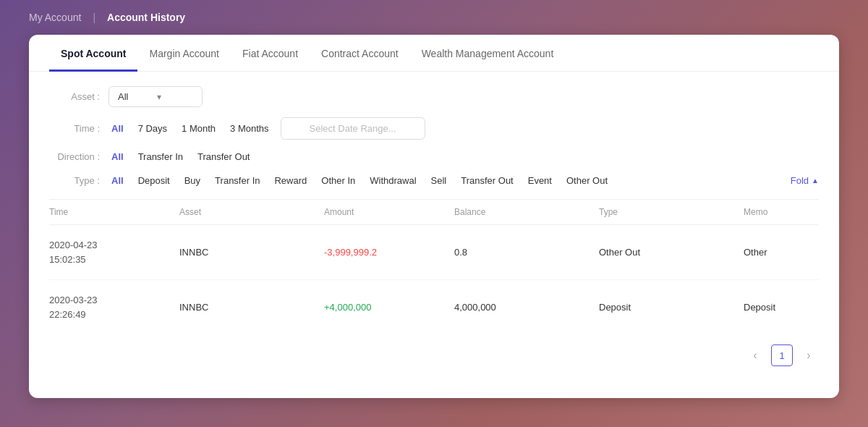 This screenshot has width=868, height=427. Describe the element at coordinates (117, 181) in the screenshot. I see `type-option-all: All` at that location.